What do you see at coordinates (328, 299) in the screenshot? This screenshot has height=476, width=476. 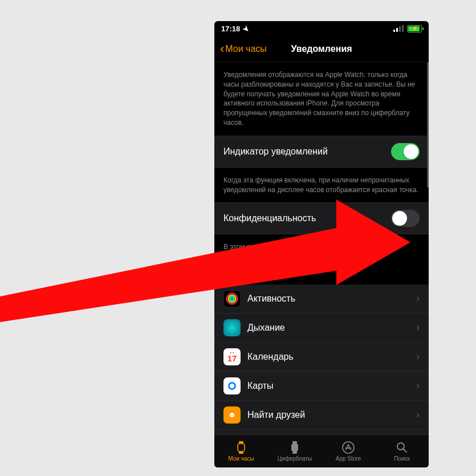 I see `app-label: Активность` at bounding box center [328, 299].